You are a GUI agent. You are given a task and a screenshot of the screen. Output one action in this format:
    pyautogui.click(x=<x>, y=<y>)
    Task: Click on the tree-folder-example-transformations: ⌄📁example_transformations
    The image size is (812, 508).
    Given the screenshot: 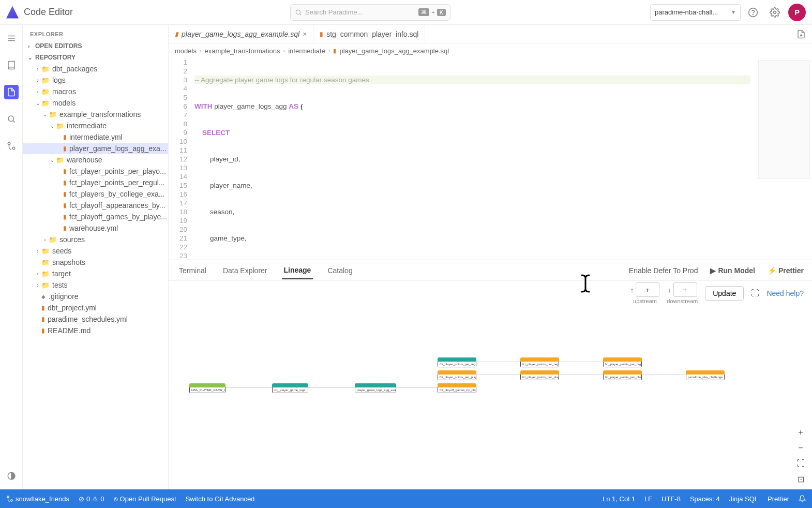 What is the action you would take?
    pyautogui.click(x=95, y=114)
    